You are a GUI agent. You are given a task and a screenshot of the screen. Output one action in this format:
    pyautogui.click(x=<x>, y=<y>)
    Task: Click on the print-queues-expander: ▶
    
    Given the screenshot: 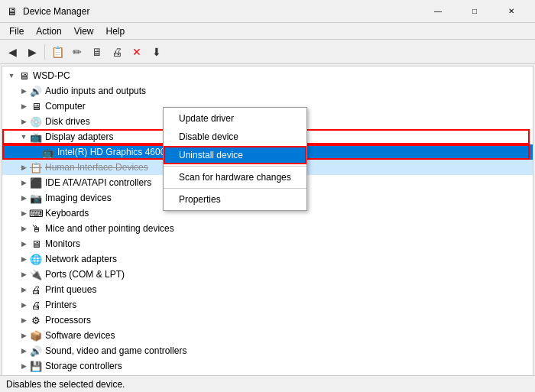 What is the action you would take?
    pyautogui.click(x=24, y=290)
    